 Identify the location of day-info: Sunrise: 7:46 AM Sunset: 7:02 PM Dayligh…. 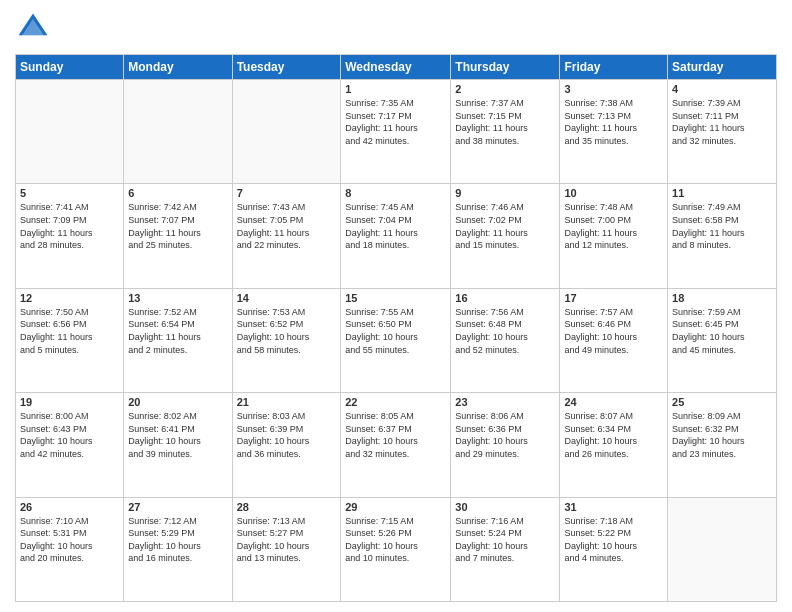
(505, 226).